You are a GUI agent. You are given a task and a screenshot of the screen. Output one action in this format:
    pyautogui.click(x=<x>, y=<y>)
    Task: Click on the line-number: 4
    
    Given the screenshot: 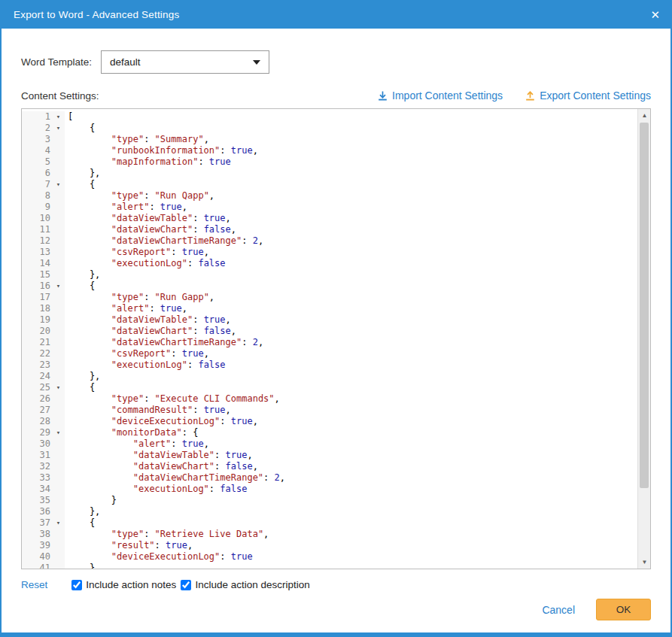 What is the action you would take?
    pyautogui.click(x=37, y=150)
    